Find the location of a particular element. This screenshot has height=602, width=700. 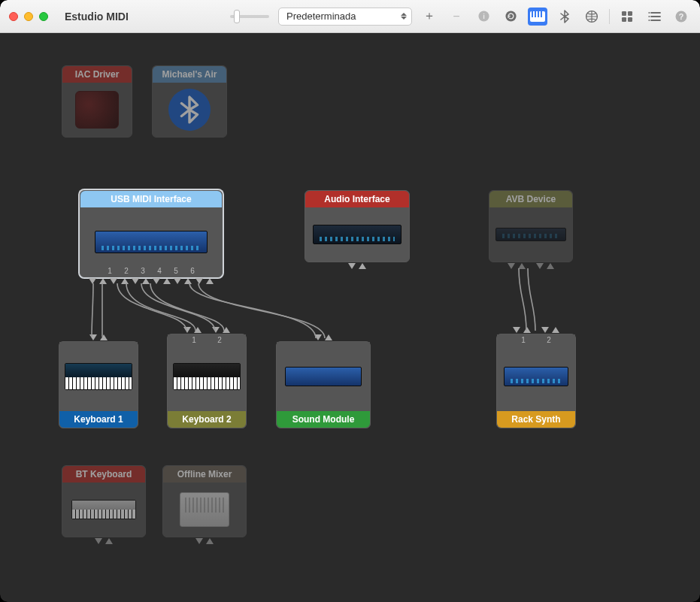

info-button: i is located at coordinates (483, 17).